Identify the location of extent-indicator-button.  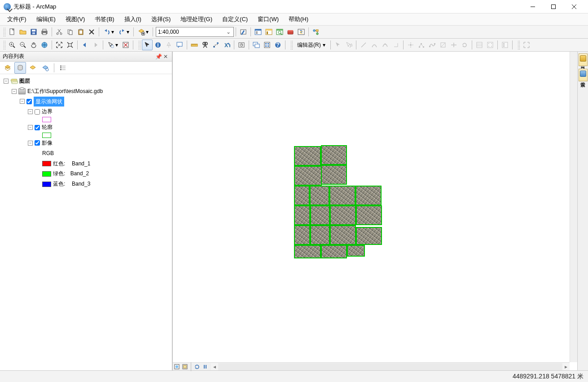
(527, 45).